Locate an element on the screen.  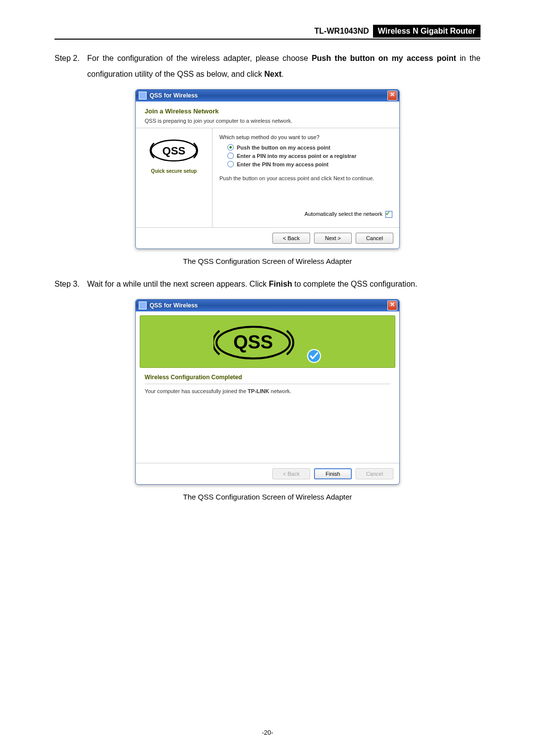
dialog-subheading: QSS is preparing to join your computer t… is located at coordinates (268, 121).